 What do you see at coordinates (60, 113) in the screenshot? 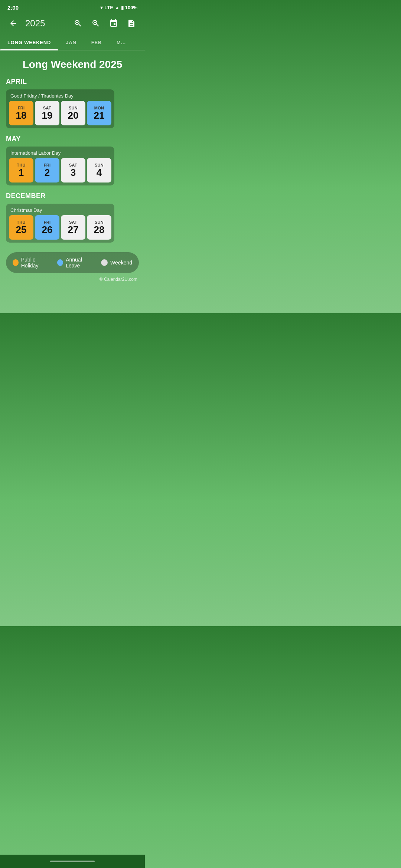
I see `day-row-april: FRI 18 SAT 19 SUN 20 MON 21` at bounding box center [60, 113].